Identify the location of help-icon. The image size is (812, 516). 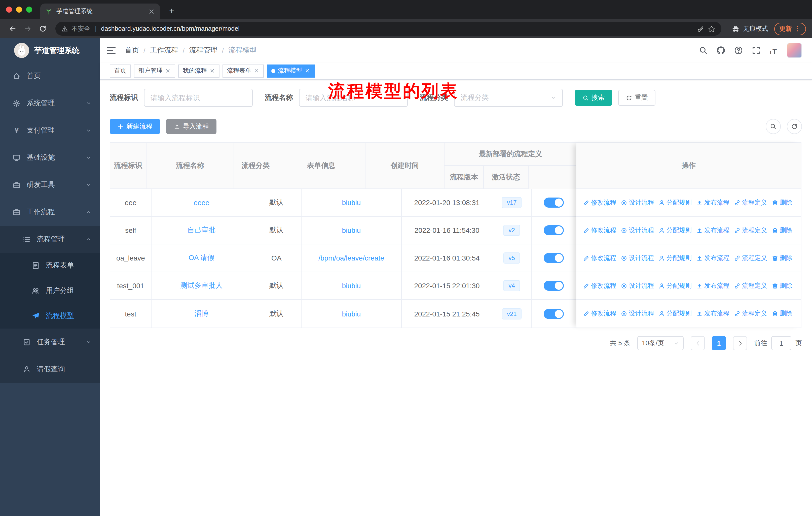
(738, 51).